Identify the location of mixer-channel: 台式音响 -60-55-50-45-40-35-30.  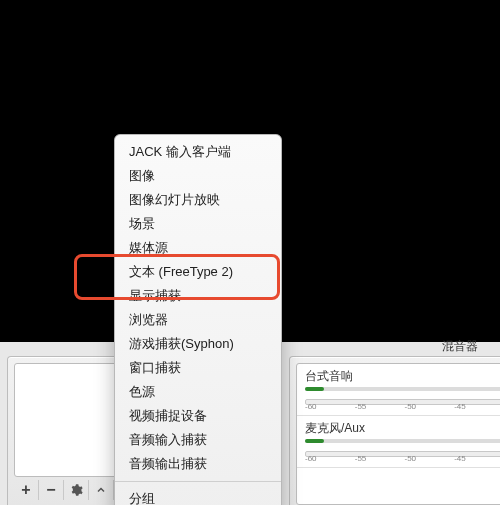
(398, 390).